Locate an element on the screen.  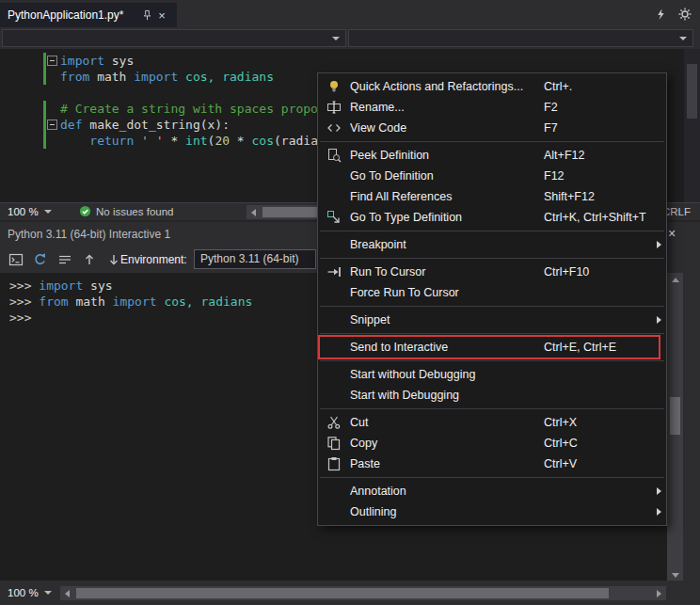
code-line: >>> from math import cos, radians is located at coordinates (131, 301).